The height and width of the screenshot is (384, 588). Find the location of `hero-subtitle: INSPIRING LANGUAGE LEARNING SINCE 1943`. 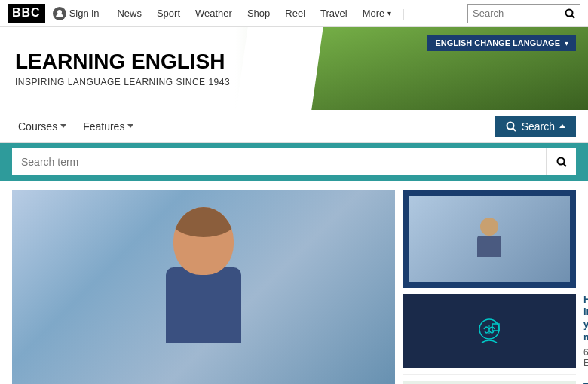

hero-subtitle: INSPIRING LANGUAGE LEARNING SINCE 1943 is located at coordinates (122, 81).